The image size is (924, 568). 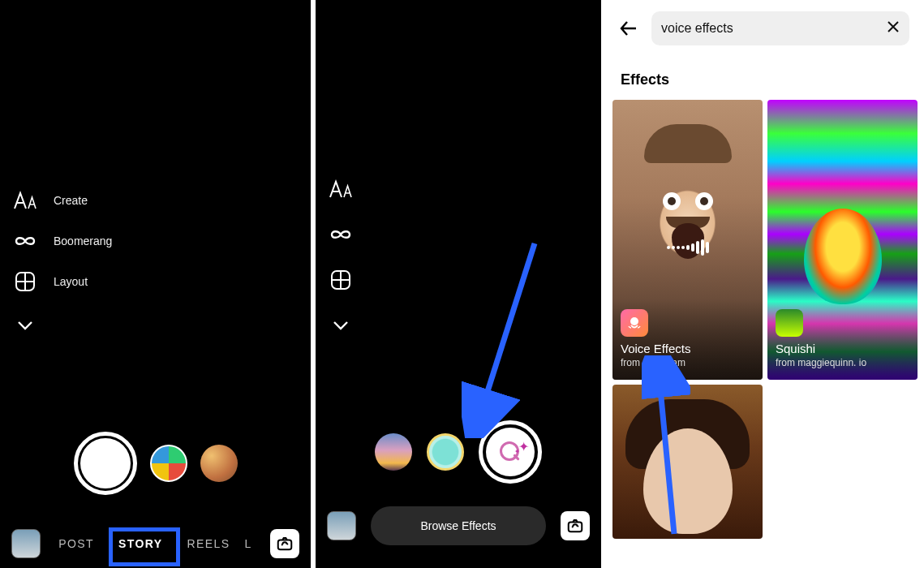 I want to click on effect-title: Squishi, so click(x=842, y=349).